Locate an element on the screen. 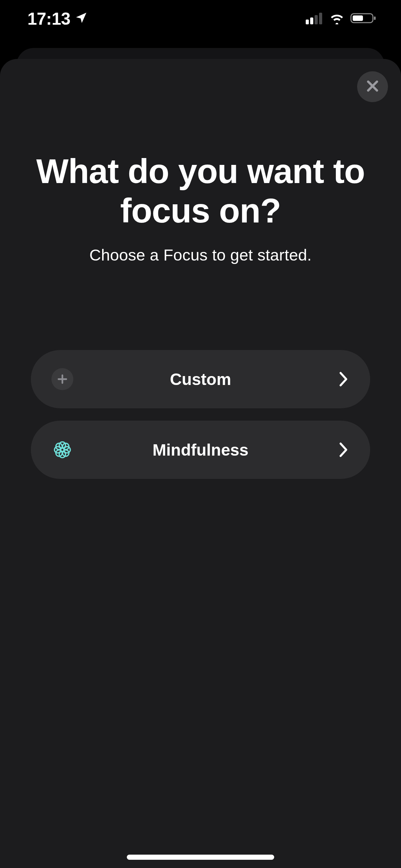 The image size is (401, 868). close-button is located at coordinates (373, 87).